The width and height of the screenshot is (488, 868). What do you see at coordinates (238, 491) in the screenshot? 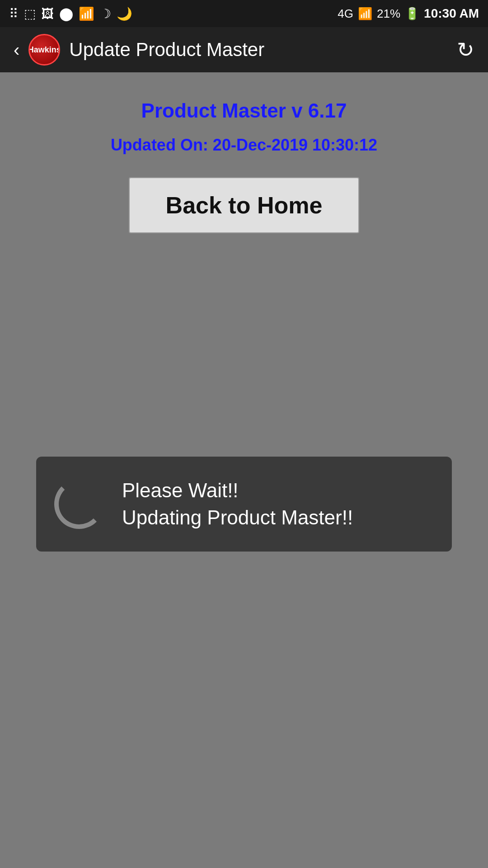
I see `loading-line1: Please Wait!!` at bounding box center [238, 491].